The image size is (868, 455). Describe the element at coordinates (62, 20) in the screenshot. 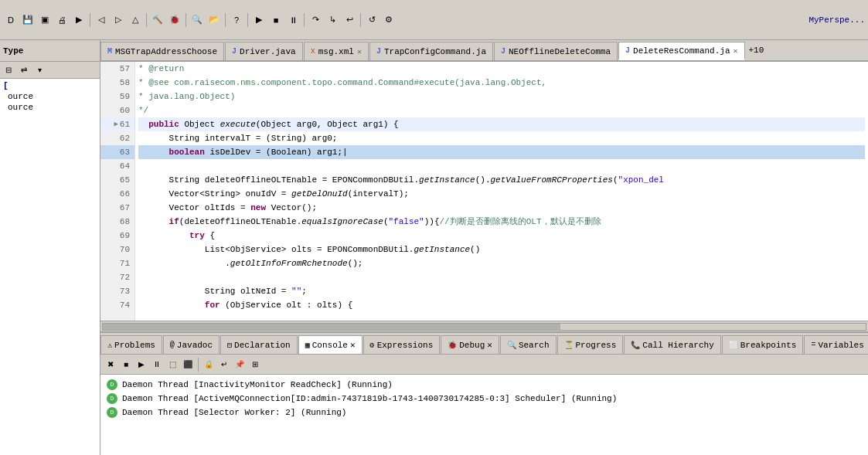

I see `print-btn: 🖨` at that location.